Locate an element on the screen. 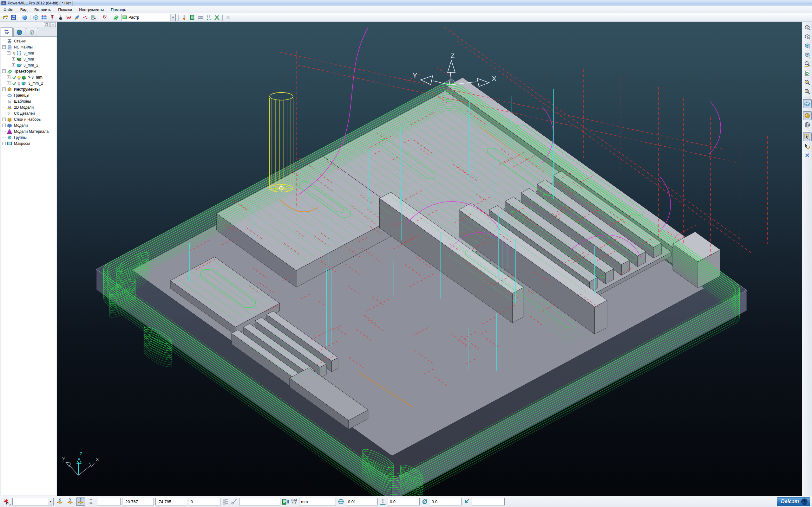 The image size is (812, 507). plane-x-button: X is located at coordinates (60, 502).